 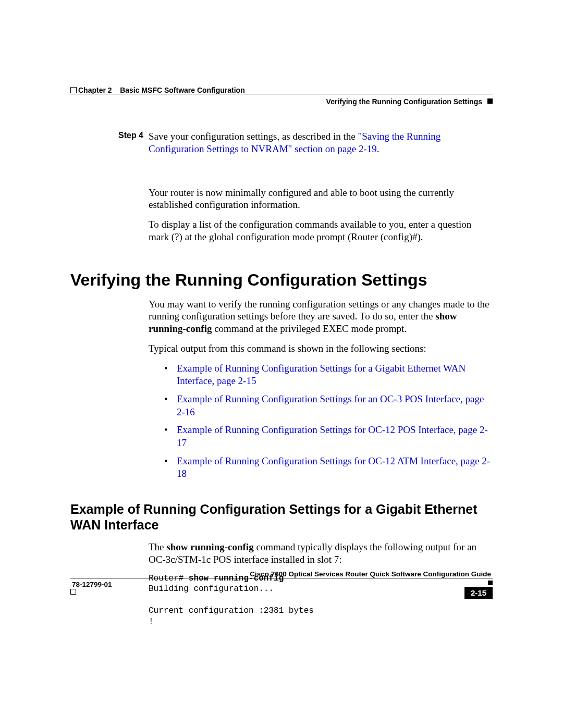 I want to click on footer-left-marker, so click(x=73, y=592).